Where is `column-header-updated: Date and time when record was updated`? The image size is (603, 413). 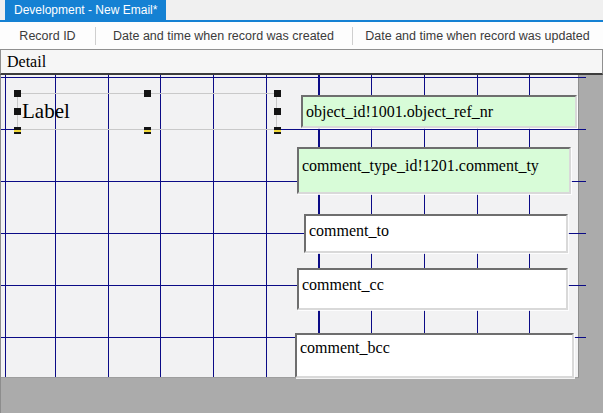 column-header-updated: Date and time when record was updated is located at coordinates (478, 36).